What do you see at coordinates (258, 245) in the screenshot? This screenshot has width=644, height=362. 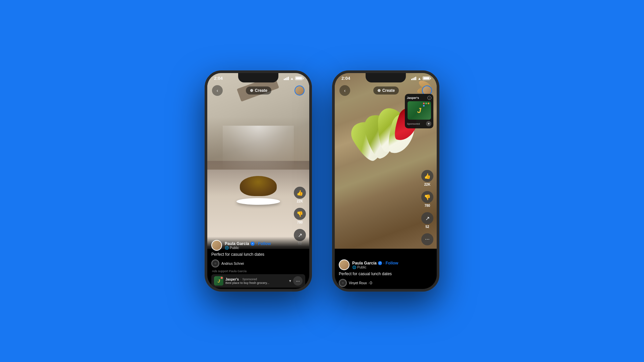 I see `user-info-1: Paula García ✓ · Follow 🌐 Public` at bounding box center [258, 245].